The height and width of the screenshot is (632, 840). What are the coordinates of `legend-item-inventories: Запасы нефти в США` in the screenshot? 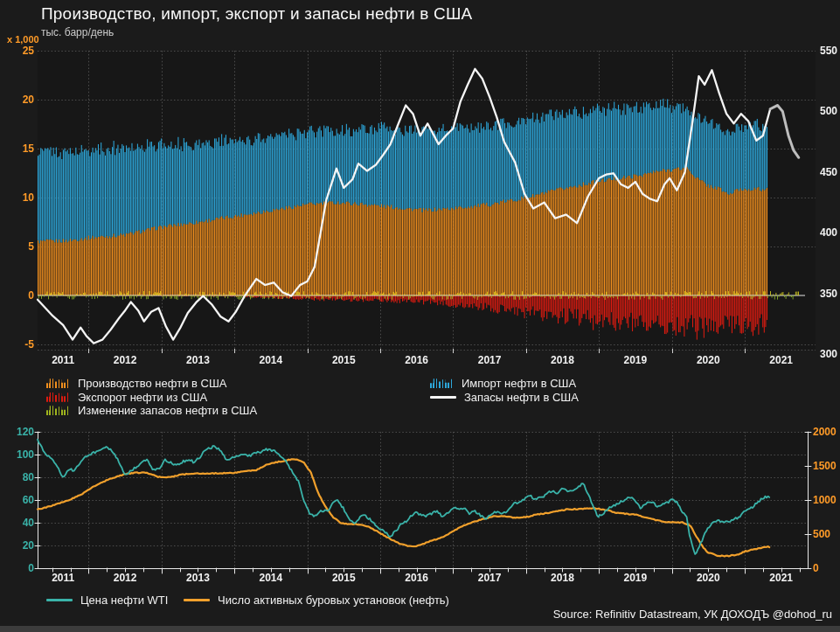 It's located at (504, 398).